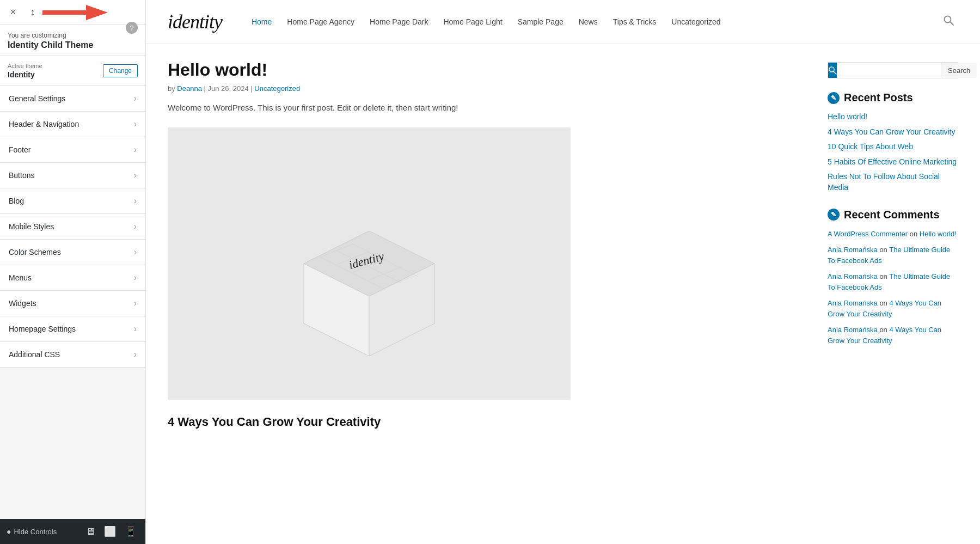 The width and height of the screenshot is (980, 544). I want to click on eye-icon: ●, so click(9, 531).